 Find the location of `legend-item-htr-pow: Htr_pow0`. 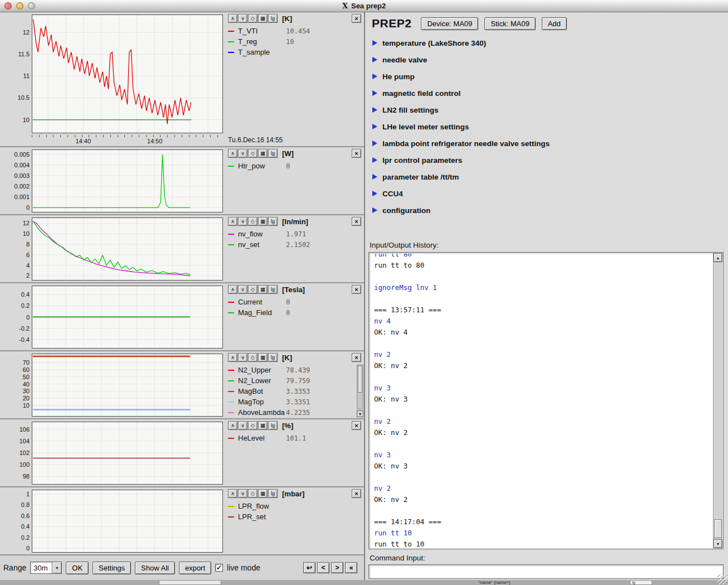

legend-item-htr-pow: Htr_pow0 is located at coordinates (295, 166).